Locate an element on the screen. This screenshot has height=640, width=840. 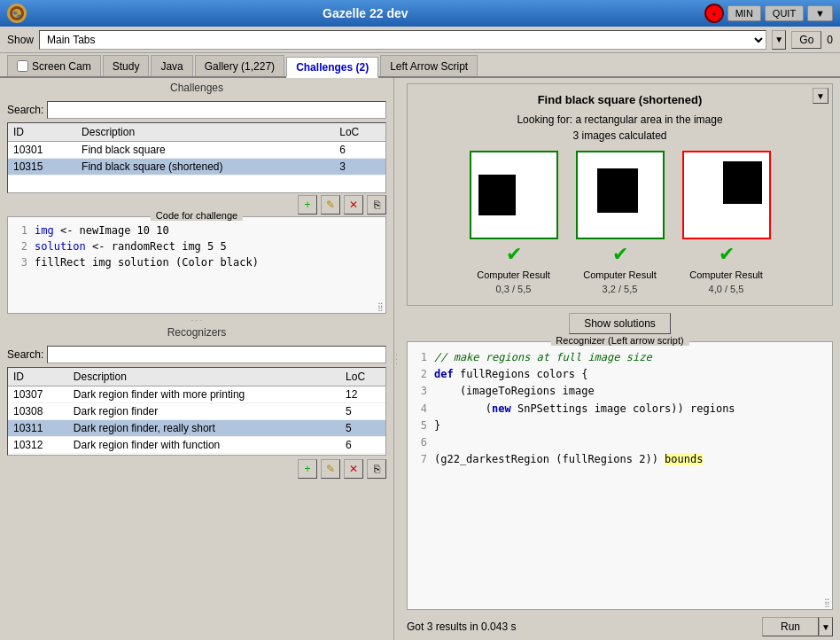
edit-recognizer-button: ✎ is located at coordinates (331, 469).